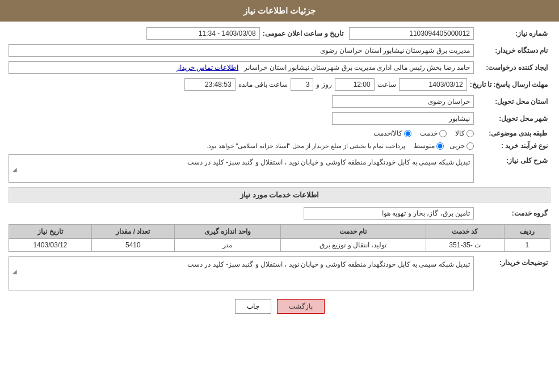 This screenshot has height=392, width=559. I want to click on category-radio-kala, so click(470, 134).